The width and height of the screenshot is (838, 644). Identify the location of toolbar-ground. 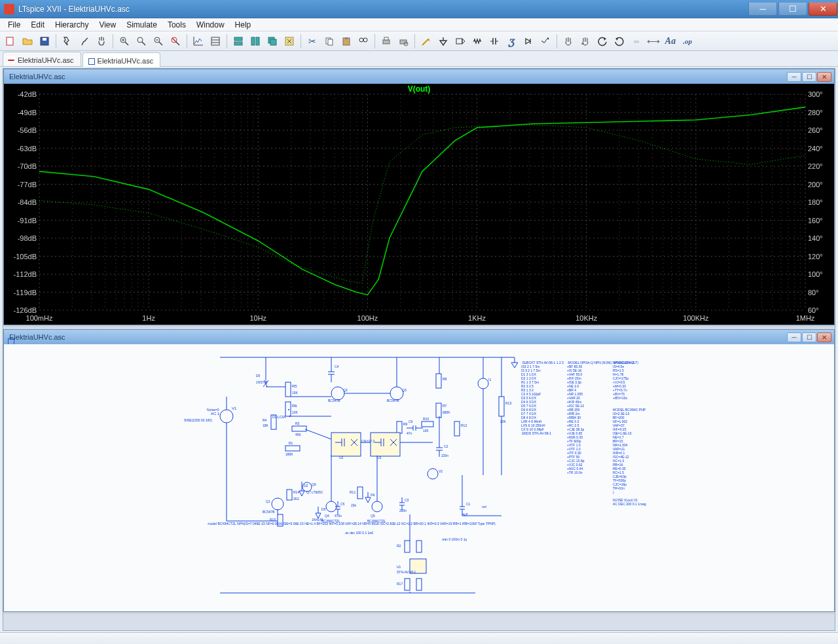
(443, 41).